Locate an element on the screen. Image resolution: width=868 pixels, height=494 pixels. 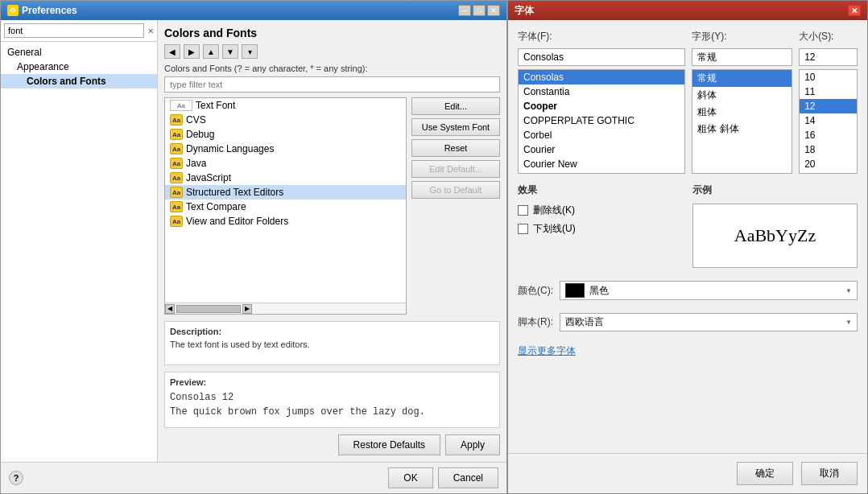
size-11: 11 is located at coordinates (828, 92).